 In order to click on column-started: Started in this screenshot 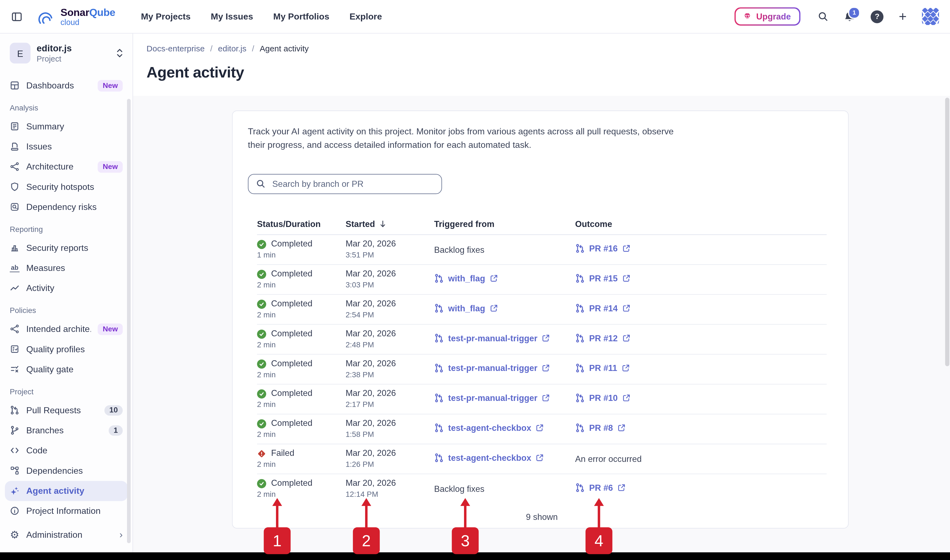, I will do `click(390, 224)`.